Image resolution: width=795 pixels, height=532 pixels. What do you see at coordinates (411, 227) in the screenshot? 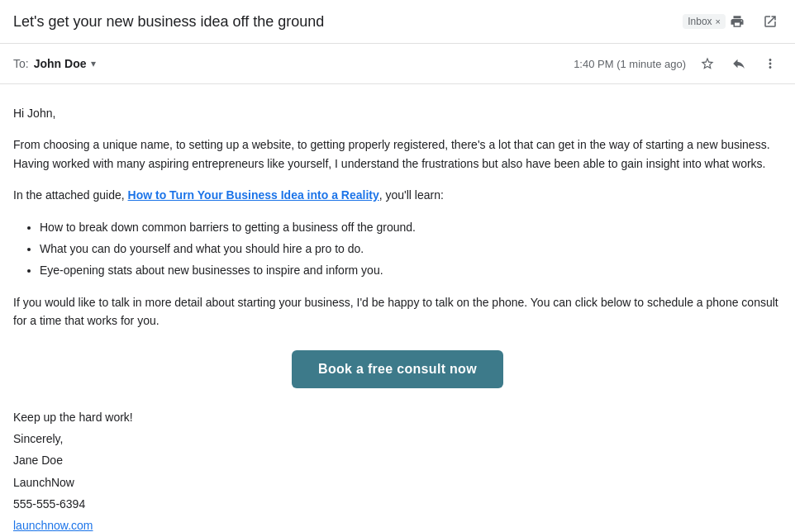
I see `bullet-item-1: How to break down common barriers to get…` at bounding box center [411, 227].